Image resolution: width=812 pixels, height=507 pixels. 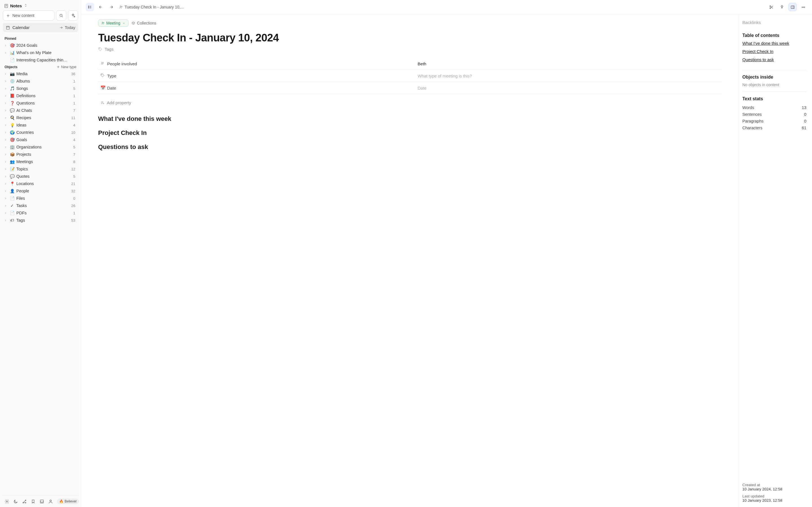 I want to click on tags-field: Tags, so click(x=410, y=49).